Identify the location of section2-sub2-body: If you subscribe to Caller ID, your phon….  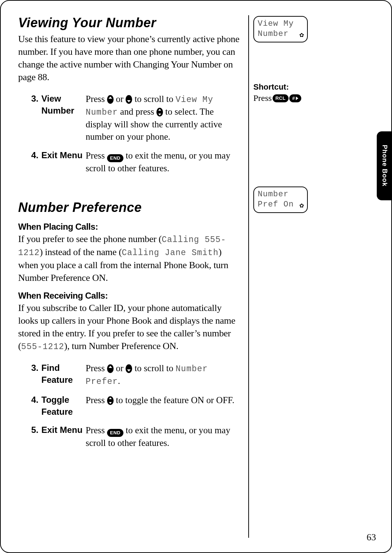
(129, 327).